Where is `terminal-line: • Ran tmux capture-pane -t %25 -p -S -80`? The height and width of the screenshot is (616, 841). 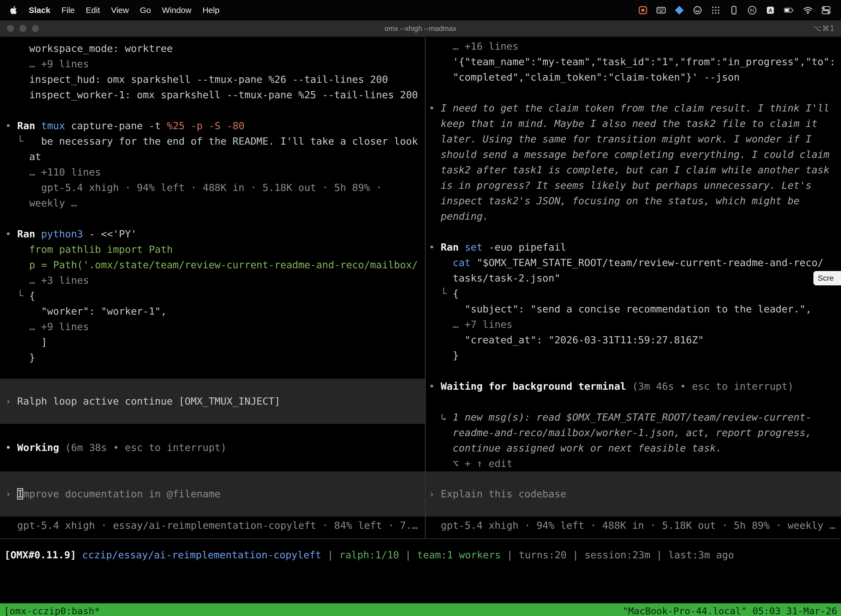
terminal-line: • Ran tmux capture-pane -t %25 -p -S -80 is located at coordinates (212, 126).